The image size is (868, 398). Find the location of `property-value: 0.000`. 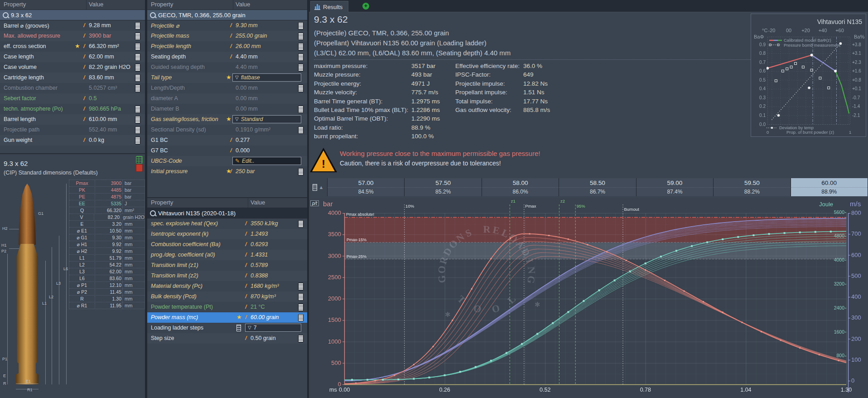

property-value: 0.000 is located at coordinates (243, 150).